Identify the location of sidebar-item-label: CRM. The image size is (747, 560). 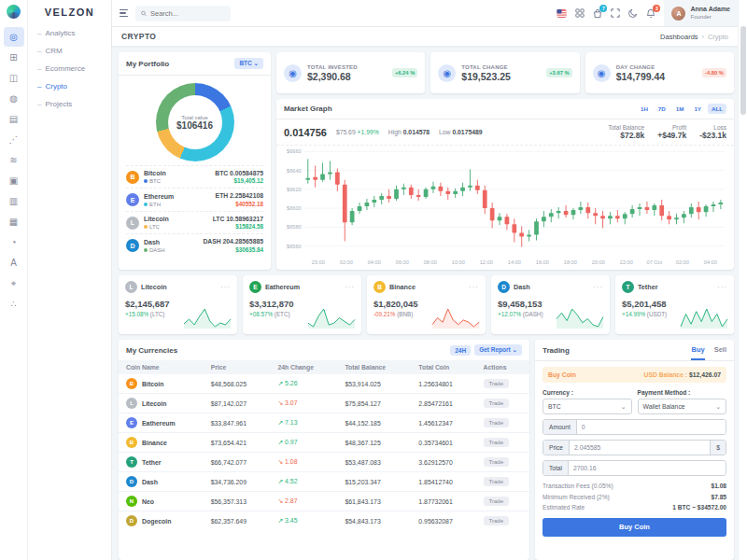
(53, 50).